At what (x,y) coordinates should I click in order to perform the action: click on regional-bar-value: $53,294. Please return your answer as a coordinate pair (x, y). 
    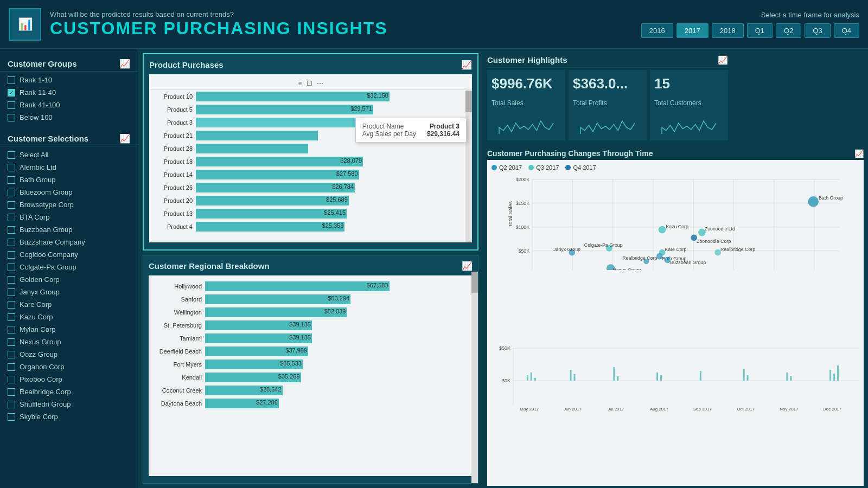
    Looking at the image, I should click on (339, 298).